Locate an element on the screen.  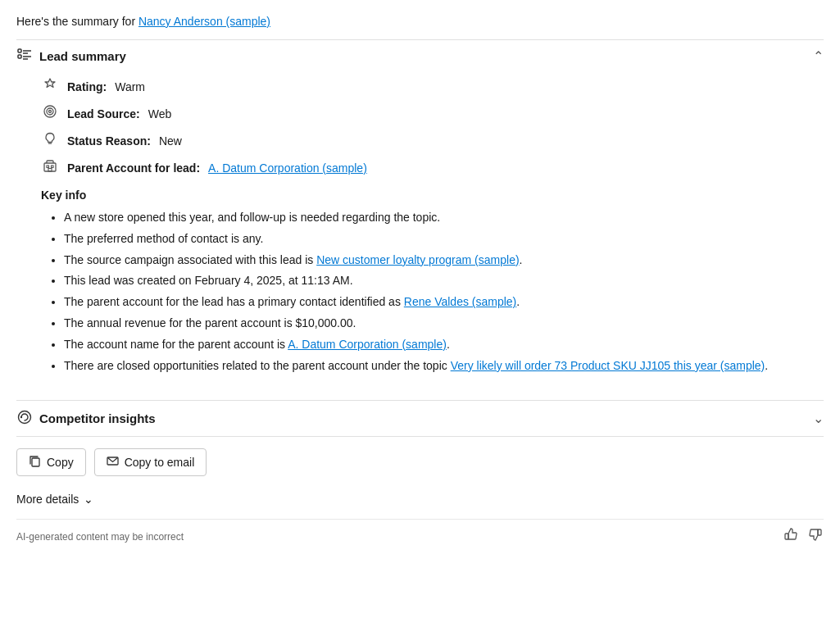
competitor-insights-label: Competitor insights is located at coordinates (98, 418).